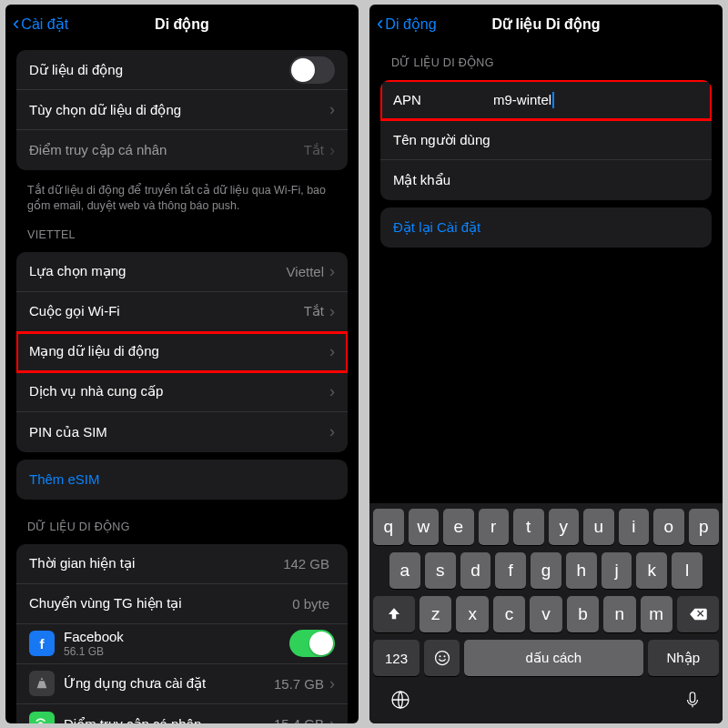 The image size is (728, 728). Describe the element at coordinates (397, 658) in the screenshot. I see `key-numbers: 123` at that location.